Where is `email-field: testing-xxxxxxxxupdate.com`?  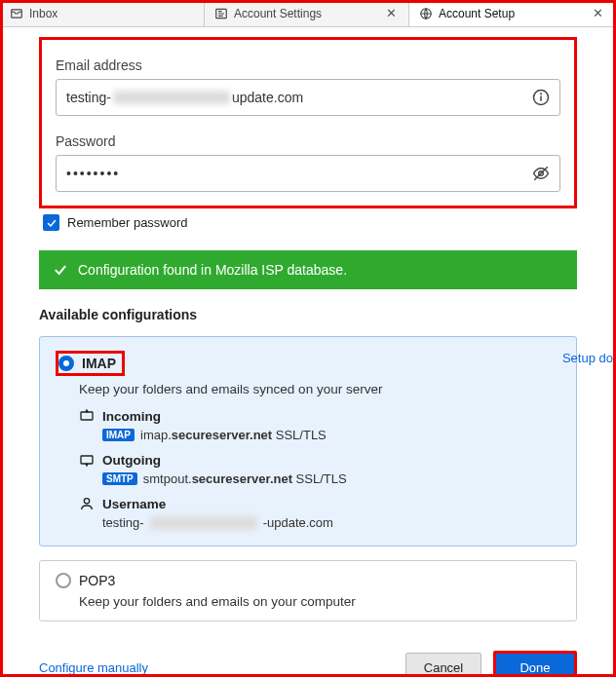 email-field: testing-xxxxxxxxupdate.com is located at coordinates (299, 97).